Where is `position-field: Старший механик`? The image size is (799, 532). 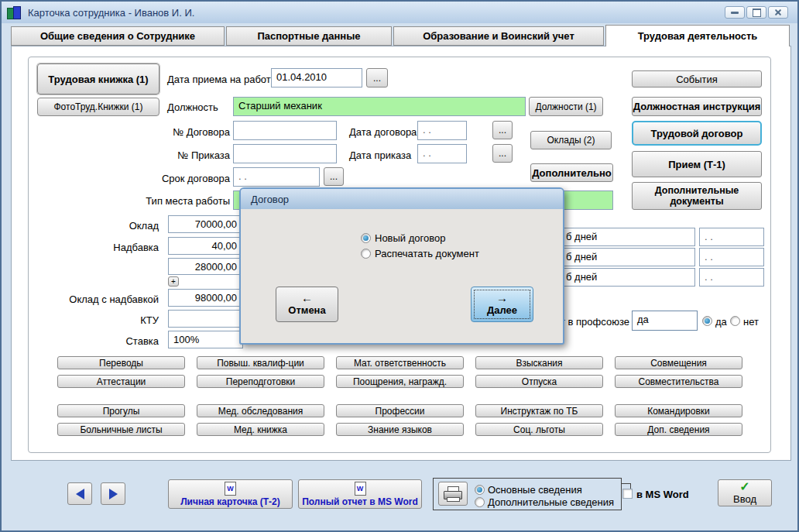
position-field: Старший механик is located at coordinates (379, 107).